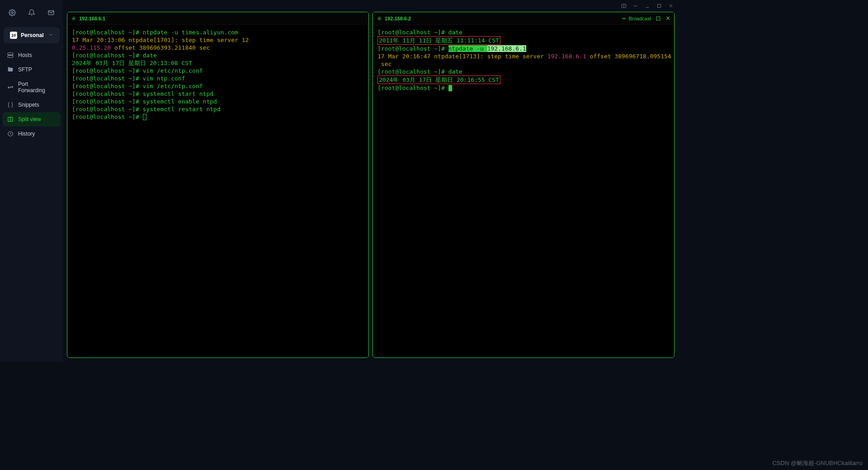 This screenshot has width=868, height=470. Describe the element at coordinates (398, 19) in the screenshot. I see `tab-label: 192.168.6.2` at that location.